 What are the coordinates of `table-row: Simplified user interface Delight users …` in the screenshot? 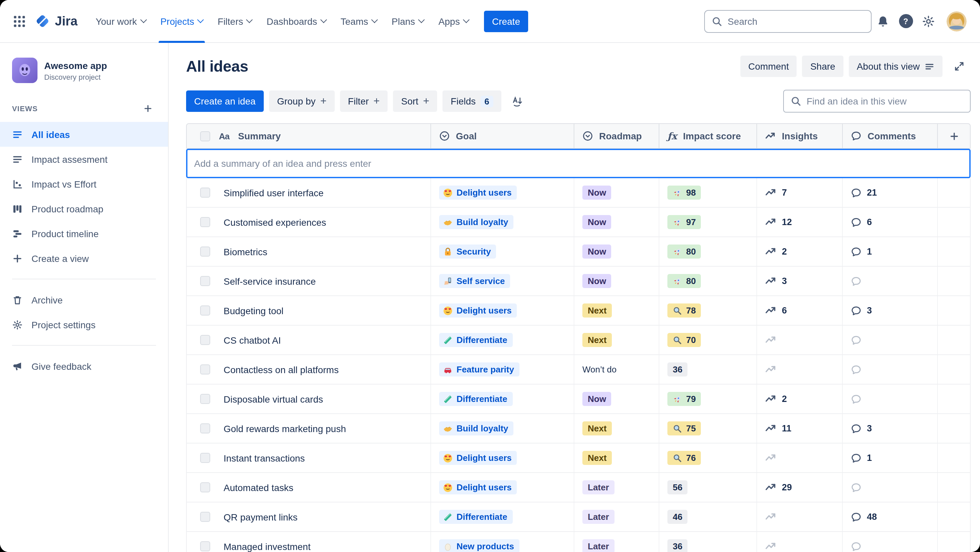 It's located at (578, 193).